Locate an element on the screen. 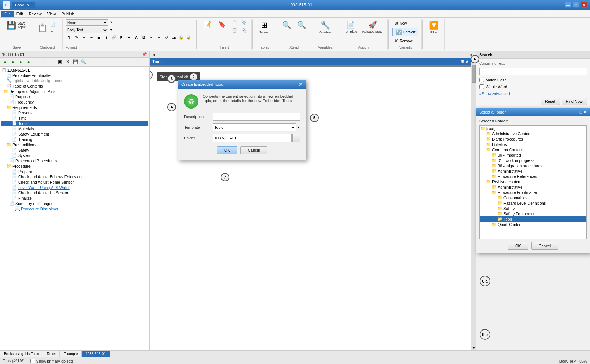 The image size is (590, 364). tree-item-variables: 🔧 - global variable assignments - is located at coordinates (75, 80).